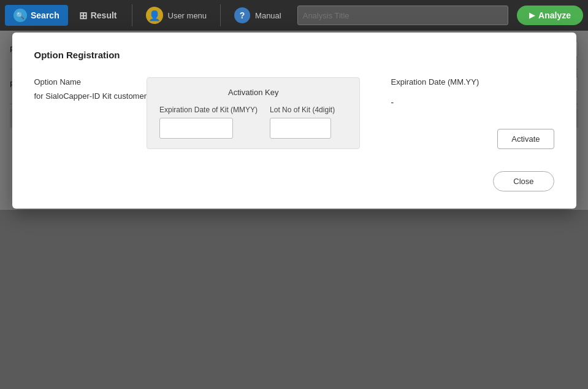 The height and width of the screenshot is (389, 588). What do you see at coordinates (155, 15) in the screenshot?
I see `user-icon: 👤` at bounding box center [155, 15].